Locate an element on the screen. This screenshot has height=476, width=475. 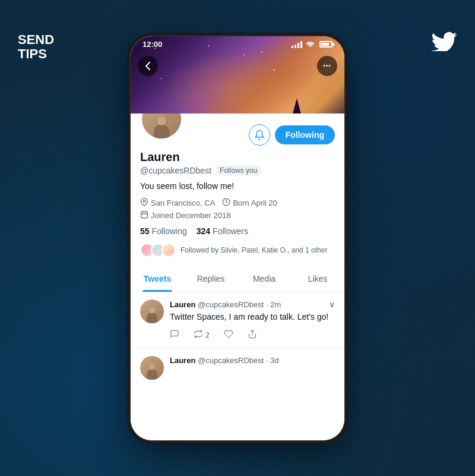
twitter-bird-icon is located at coordinates (444, 43).